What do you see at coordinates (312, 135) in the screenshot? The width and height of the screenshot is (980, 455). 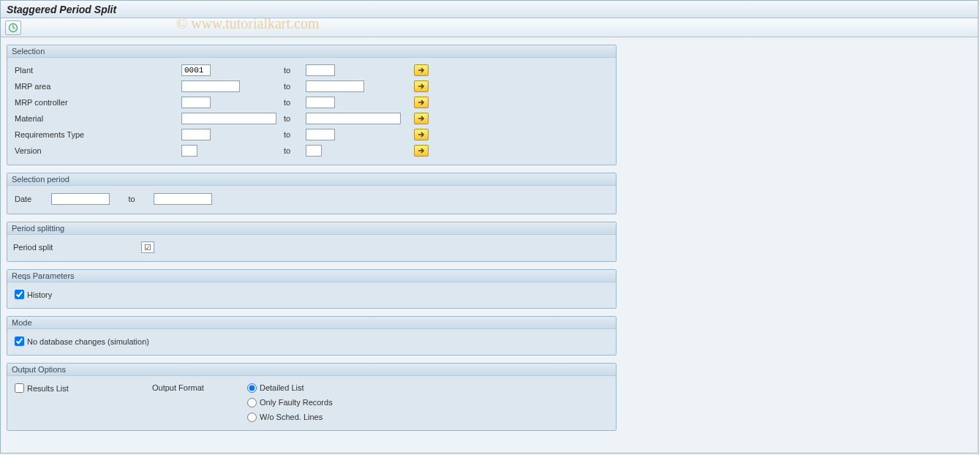 I see `selection-row-reqtype: Requirements Type to` at bounding box center [312, 135].